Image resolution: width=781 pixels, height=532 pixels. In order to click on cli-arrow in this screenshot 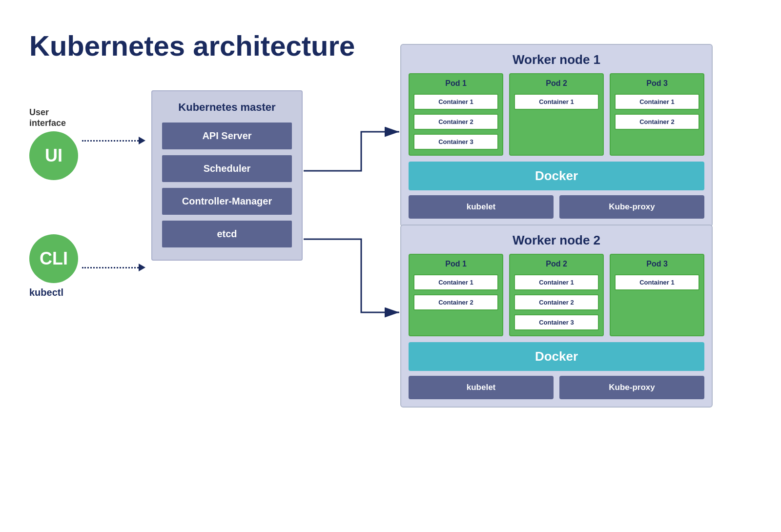, I will do `click(114, 267)`.